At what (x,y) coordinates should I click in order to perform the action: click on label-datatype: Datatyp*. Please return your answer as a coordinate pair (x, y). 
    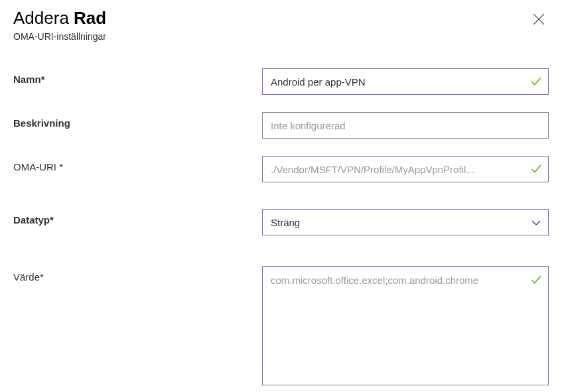
    Looking at the image, I should click on (138, 218).